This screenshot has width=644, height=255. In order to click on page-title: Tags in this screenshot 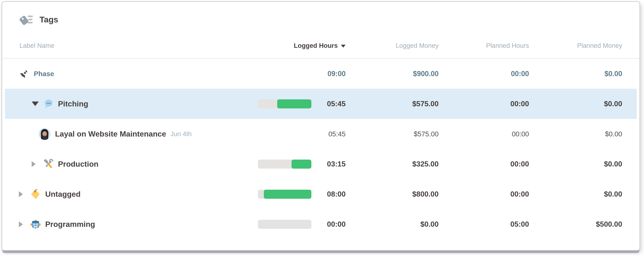, I will do `click(49, 20)`.